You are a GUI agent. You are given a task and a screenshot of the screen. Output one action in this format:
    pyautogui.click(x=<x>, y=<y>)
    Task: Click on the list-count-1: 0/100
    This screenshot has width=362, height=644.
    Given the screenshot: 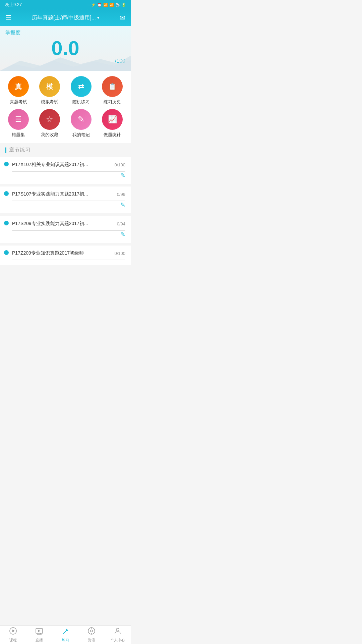 What is the action you would take?
    pyautogui.click(x=120, y=165)
    